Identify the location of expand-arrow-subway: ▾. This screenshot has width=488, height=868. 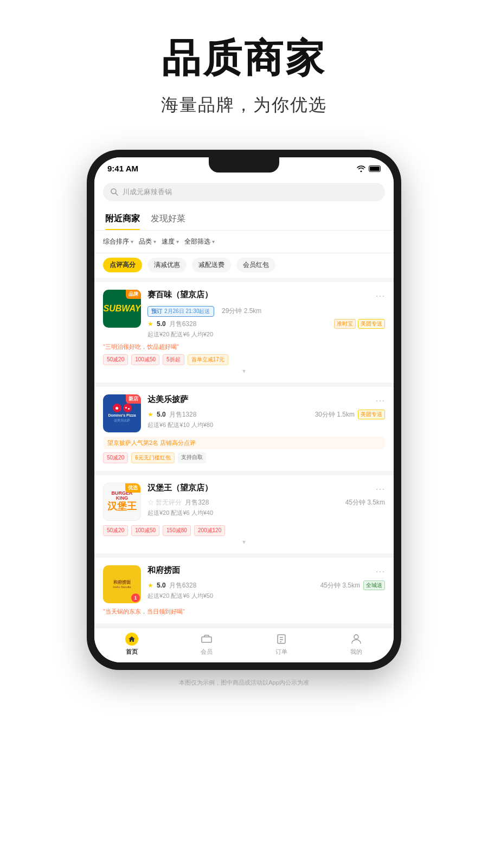
(244, 371).